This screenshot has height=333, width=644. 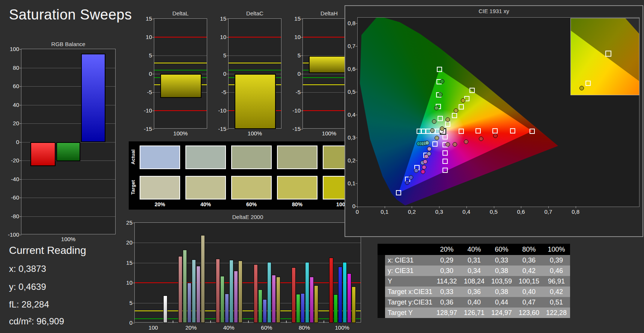 What do you see at coordinates (474, 281) in the screenshot?
I see `table-row: Y114,32108,24103,59100,1596,91` at bounding box center [474, 281].